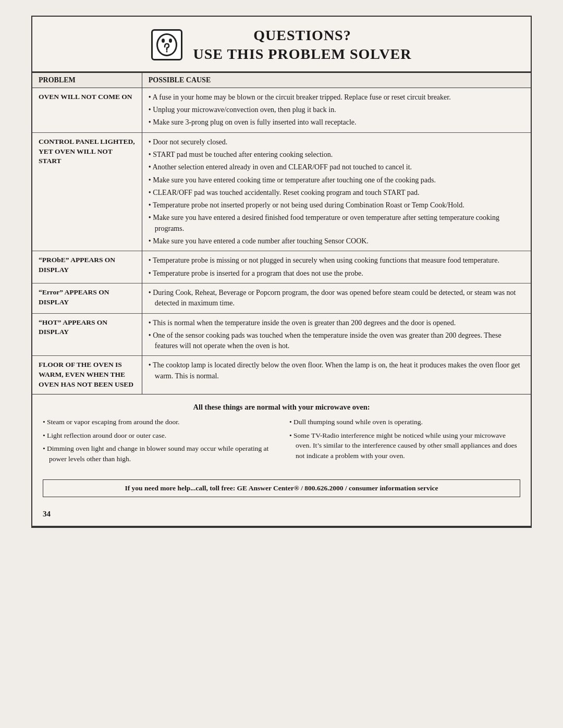  Describe the element at coordinates (87, 375) in the screenshot. I see `problem-cell: FLOOR OF THE OVEN IS WARM, EVEN WHEN THE…` at that location.